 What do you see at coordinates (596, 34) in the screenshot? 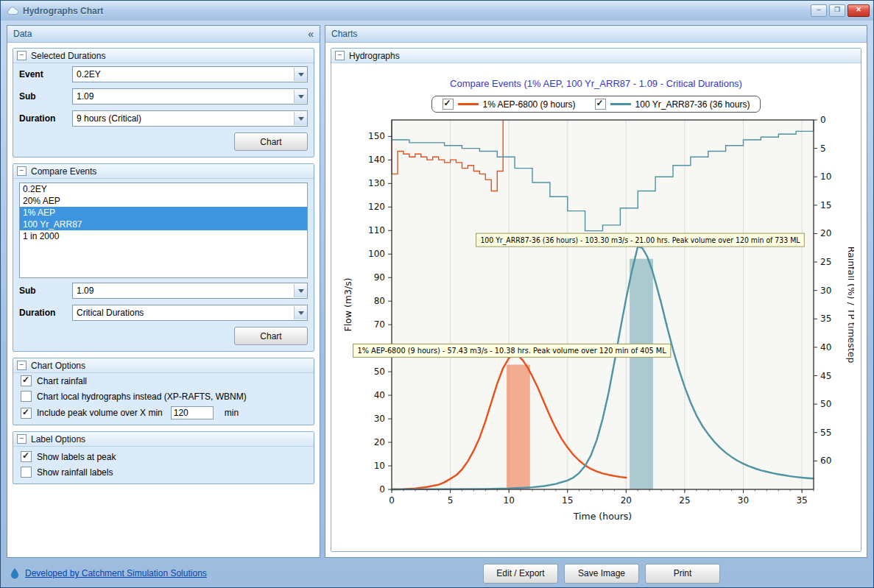
I see `charts-panel-header: Charts` at bounding box center [596, 34].